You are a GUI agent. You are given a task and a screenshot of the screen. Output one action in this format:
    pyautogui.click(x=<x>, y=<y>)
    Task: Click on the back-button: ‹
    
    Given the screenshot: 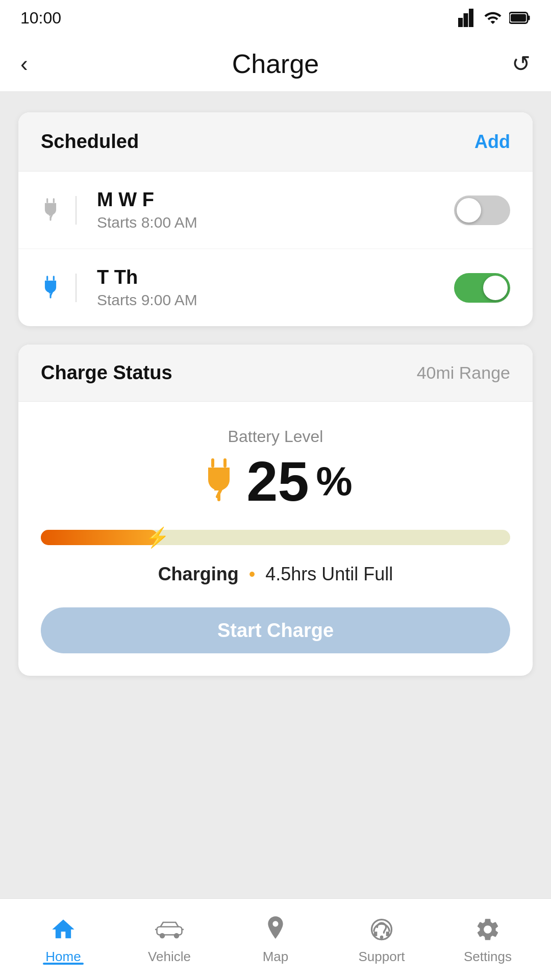 What is the action you would take?
    pyautogui.click(x=36, y=64)
    